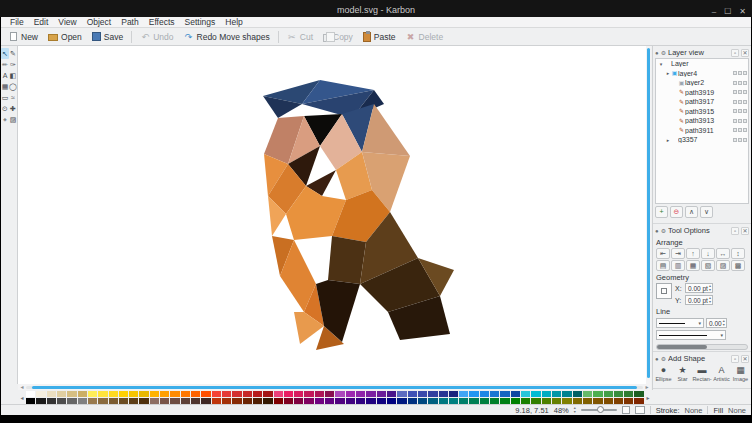  I want to click on vertical-scrollbar-thumb, so click(648, 213).